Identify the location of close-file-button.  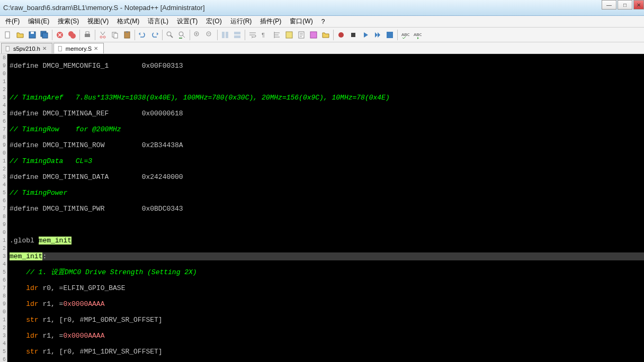
(60, 35).